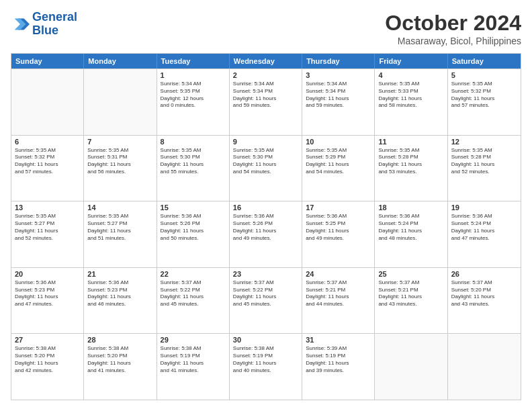  What do you see at coordinates (411, 142) in the screenshot?
I see `day-number: 11` at bounding box center [411, 142].